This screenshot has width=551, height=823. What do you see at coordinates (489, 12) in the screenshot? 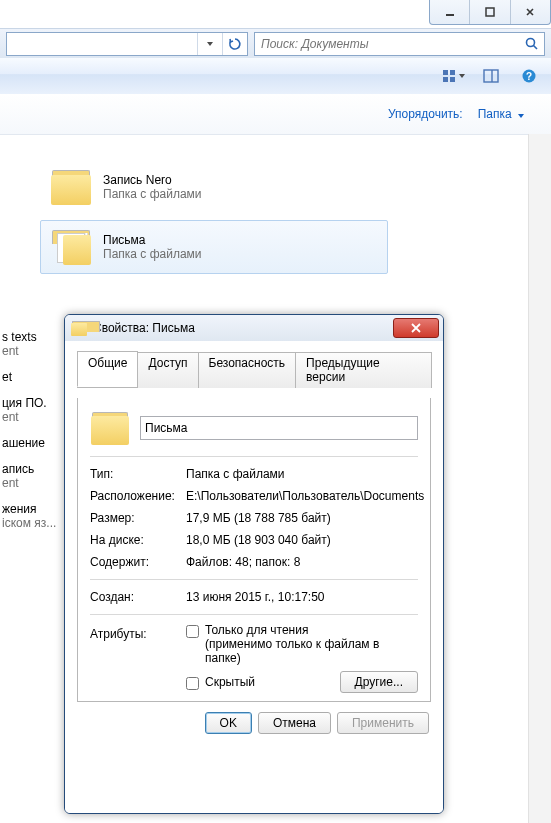
I see `maximize-button` at bounding box center [489, 12].